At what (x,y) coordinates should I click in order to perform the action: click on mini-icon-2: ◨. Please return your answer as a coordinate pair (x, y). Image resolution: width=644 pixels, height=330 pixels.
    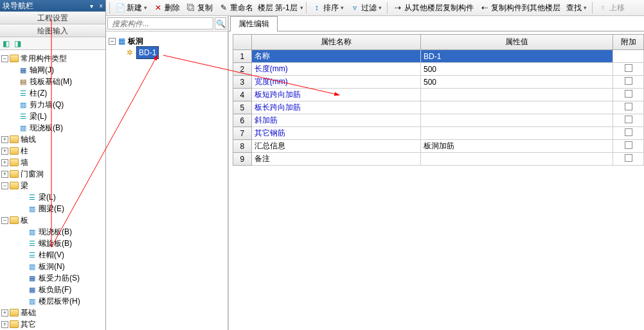
    Looking at the image, I should click on (19, 44).